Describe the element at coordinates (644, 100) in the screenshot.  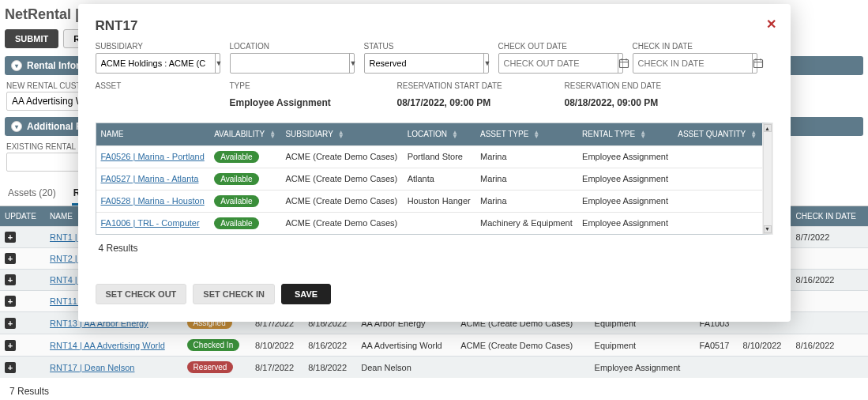
I see `res-end-value: 08/18/2022, 09:00 PM` at that location.